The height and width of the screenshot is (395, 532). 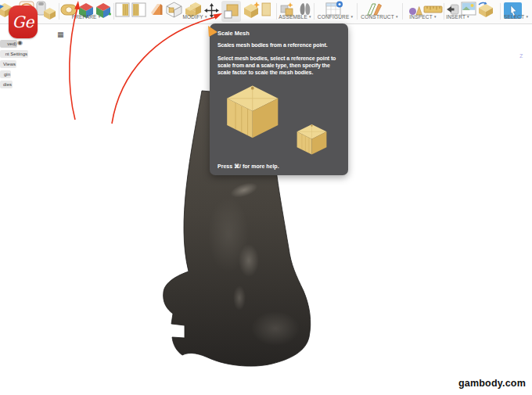 I want to click on insert-label: INSERT, so click(x=455, y=17).